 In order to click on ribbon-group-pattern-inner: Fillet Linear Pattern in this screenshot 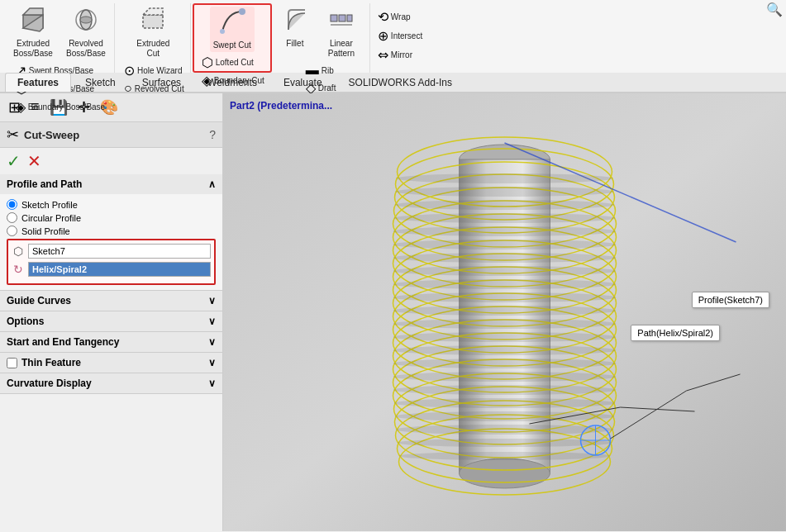, I will do `click(322, 33)`.